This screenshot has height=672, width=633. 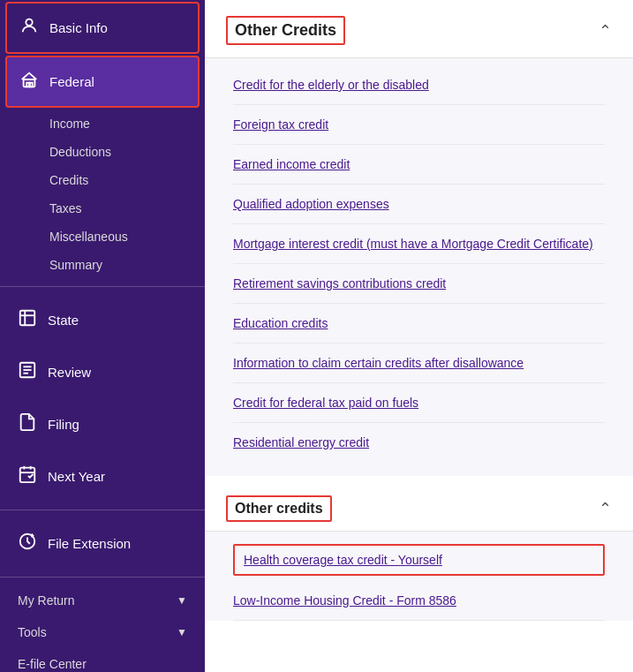 What do you see at coordinates (418, 560) in the screenshot?
I see `credit-link-health-coverage: Health coverage tax credit - Yourself` at bounding box center [418, 560].